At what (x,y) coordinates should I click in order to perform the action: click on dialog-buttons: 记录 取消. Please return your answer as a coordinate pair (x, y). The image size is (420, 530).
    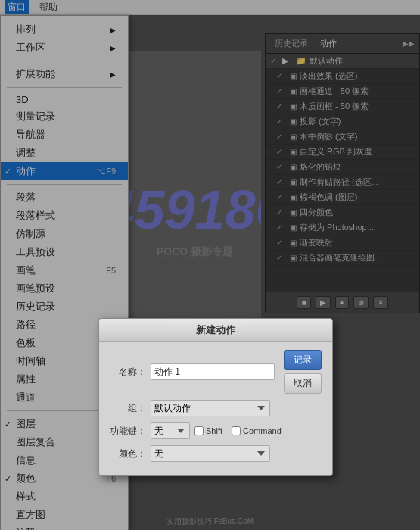
    Looking at the image, I should click on (303, 372).